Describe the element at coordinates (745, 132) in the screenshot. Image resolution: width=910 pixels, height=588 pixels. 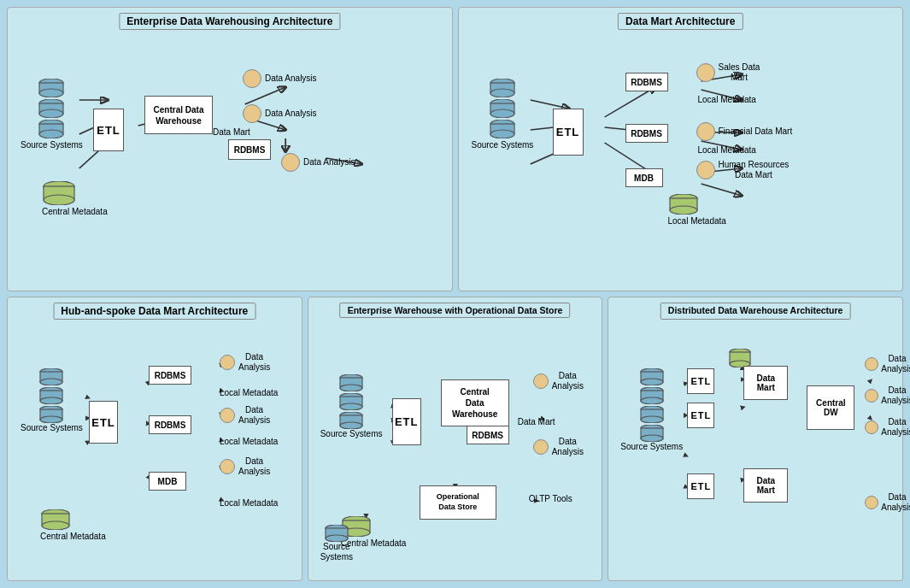
I see `dma-financial-data-mart: Financial Data Mart` at that location.